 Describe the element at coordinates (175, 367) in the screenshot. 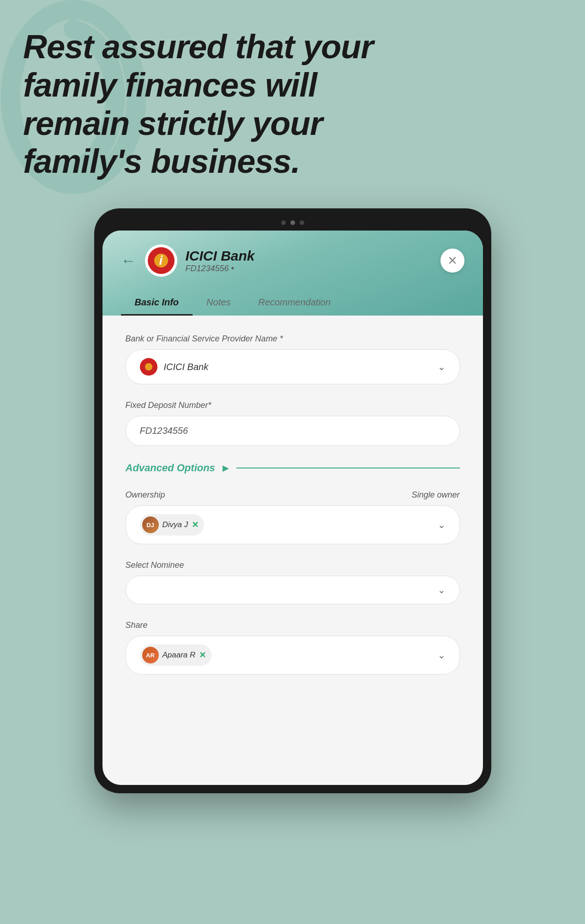

I see `select-field-inner: ICICI Bank` at that location.